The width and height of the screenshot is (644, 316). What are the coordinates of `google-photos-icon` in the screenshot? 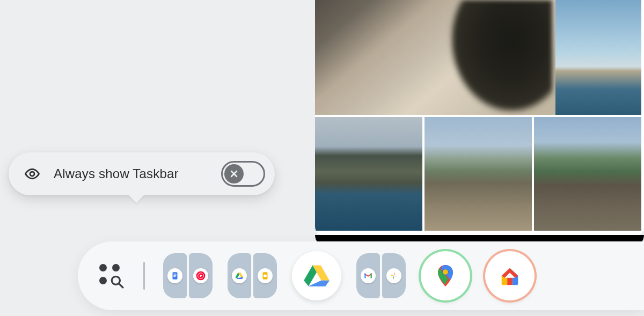 It's located at (394, 276).